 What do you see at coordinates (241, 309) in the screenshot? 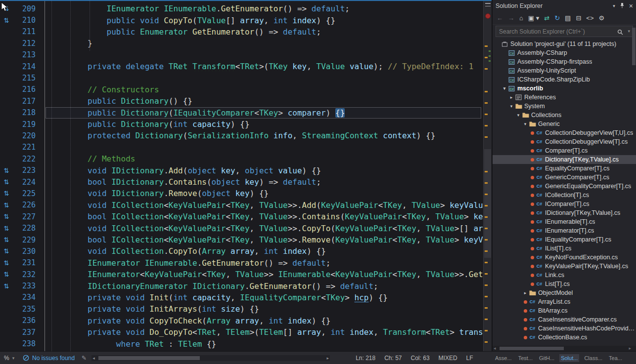
I see `code-line: 235 private void InitArrays(int size) {}` at bounding box center [241, 309].